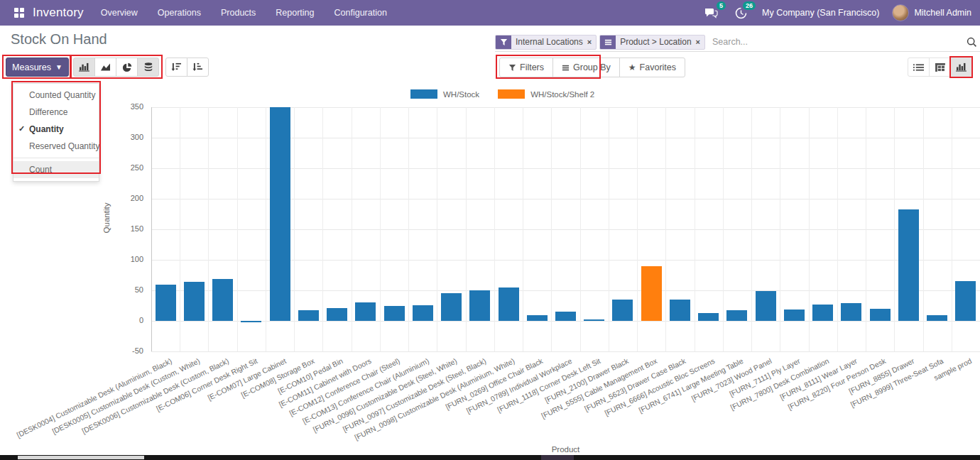  I want to click on y-tick-label: -50, so click(125, 351).